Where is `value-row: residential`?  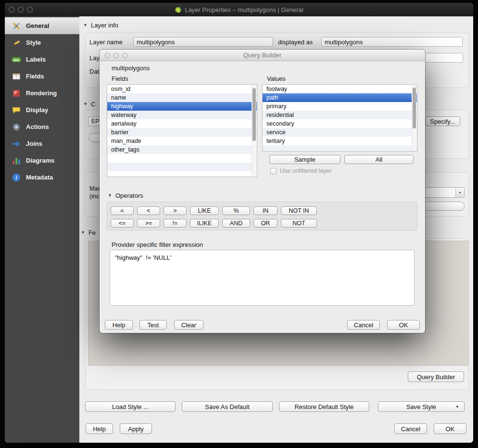 value-row: residential is located at coordinates (340, 115).